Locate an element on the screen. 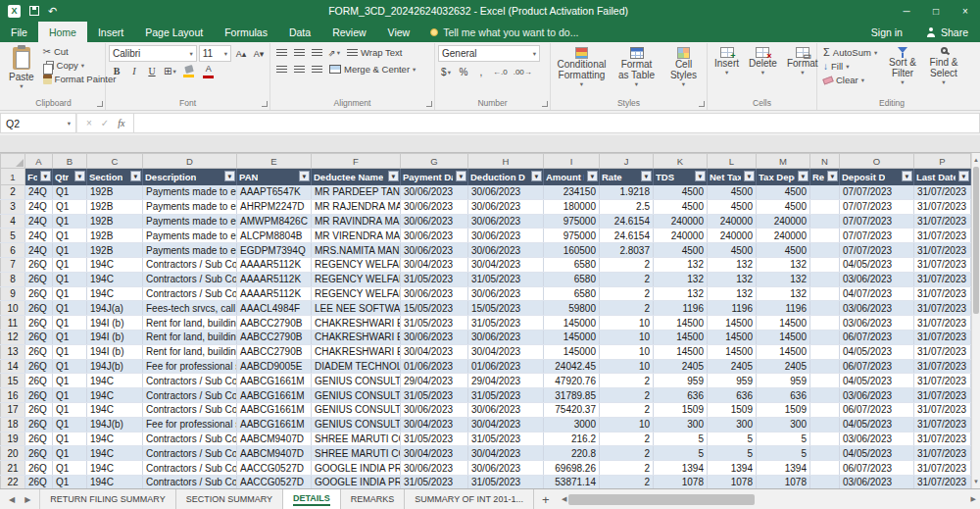 Image resolution: width=980 pixels, height=509 pixels. cell-O9: 04/07/2023 is located at coordinates (877, 294).